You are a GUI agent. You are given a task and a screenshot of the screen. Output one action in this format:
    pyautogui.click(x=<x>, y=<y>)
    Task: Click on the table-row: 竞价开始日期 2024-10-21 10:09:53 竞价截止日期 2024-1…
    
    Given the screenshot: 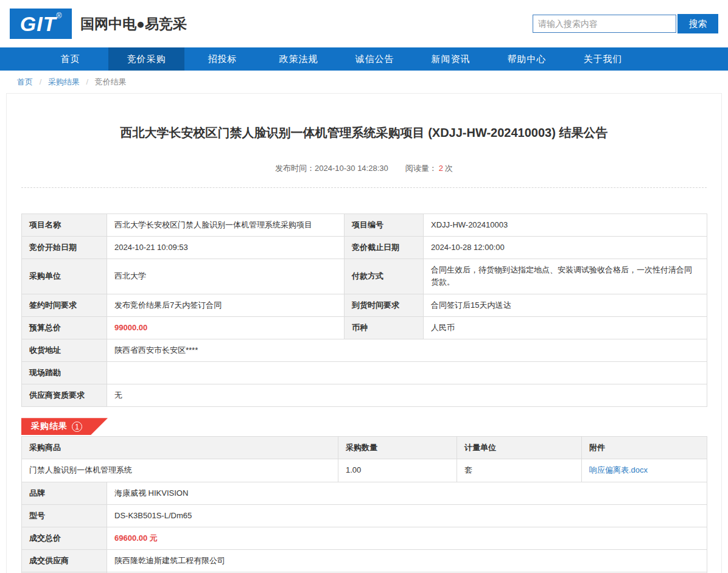 What is the action you would take?
    pyautogui.click(x=365, y=248)
    